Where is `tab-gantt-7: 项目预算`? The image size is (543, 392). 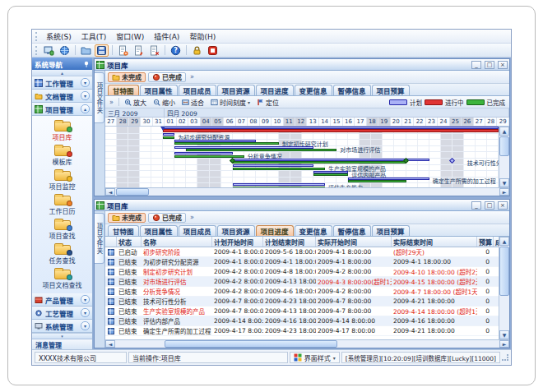
tab-gantt-7: 项目预算 is located at coordinates (391, 90).